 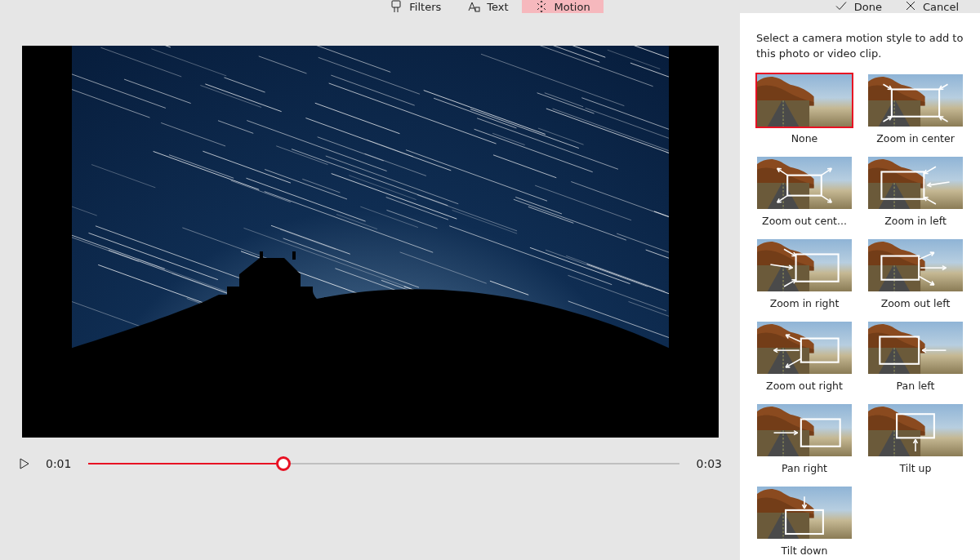 I want to click on done-button: Done, so click(x=858, y=7).